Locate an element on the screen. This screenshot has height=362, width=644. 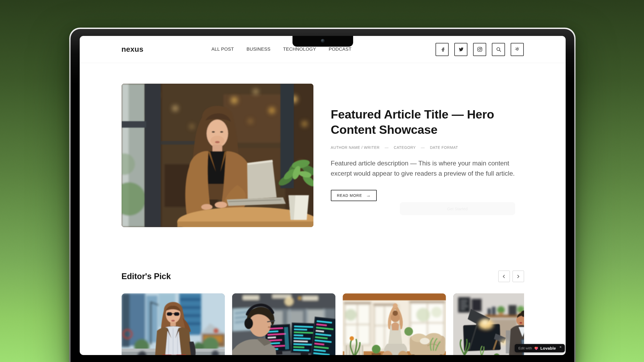
meta-date: DATE FORMAT is located at coordinates (444, 147).